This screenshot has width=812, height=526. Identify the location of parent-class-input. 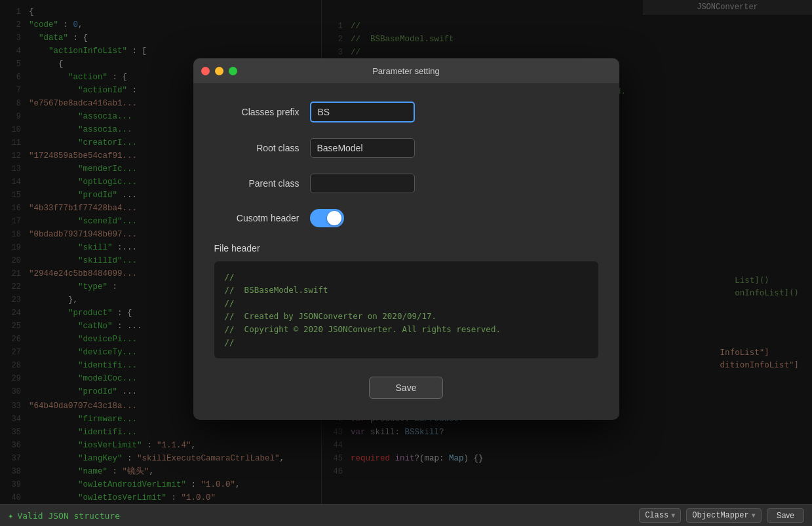
(362, 183).